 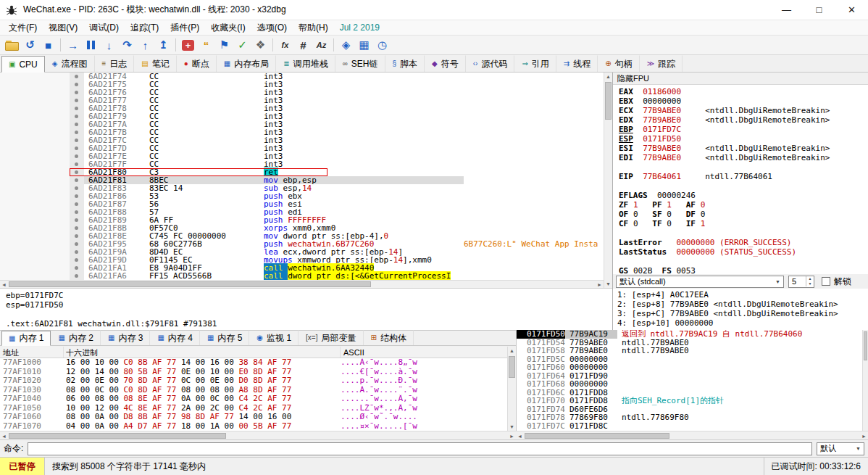 I want to click on preferences-icon: ❖, so click(x=261, y=45).